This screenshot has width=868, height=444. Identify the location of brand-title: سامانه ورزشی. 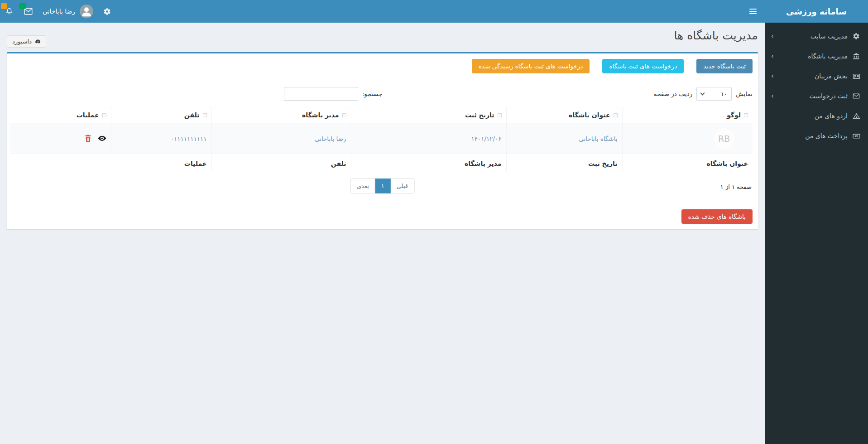
(816, 11).